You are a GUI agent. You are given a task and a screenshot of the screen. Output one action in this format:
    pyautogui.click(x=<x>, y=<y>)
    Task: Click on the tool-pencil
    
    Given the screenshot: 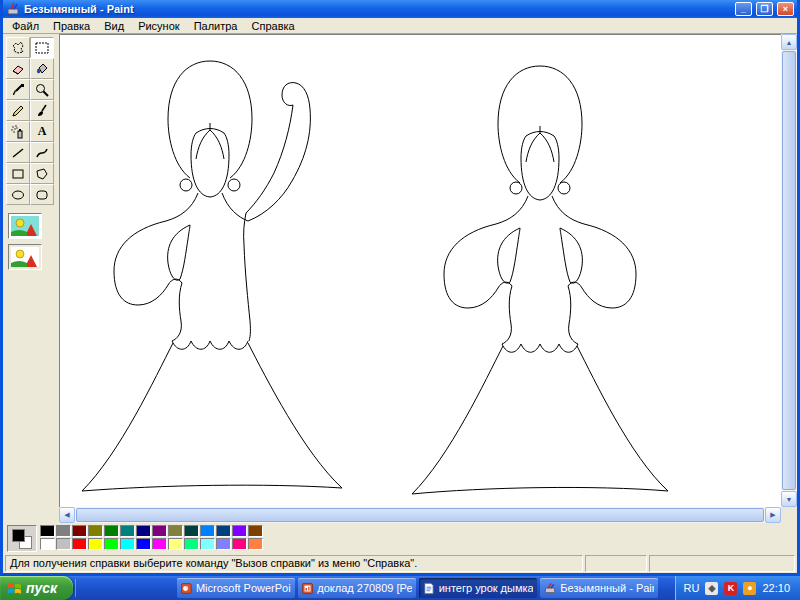 What is the action you would take?
    pyautogui.click(x=18, y=110)
    